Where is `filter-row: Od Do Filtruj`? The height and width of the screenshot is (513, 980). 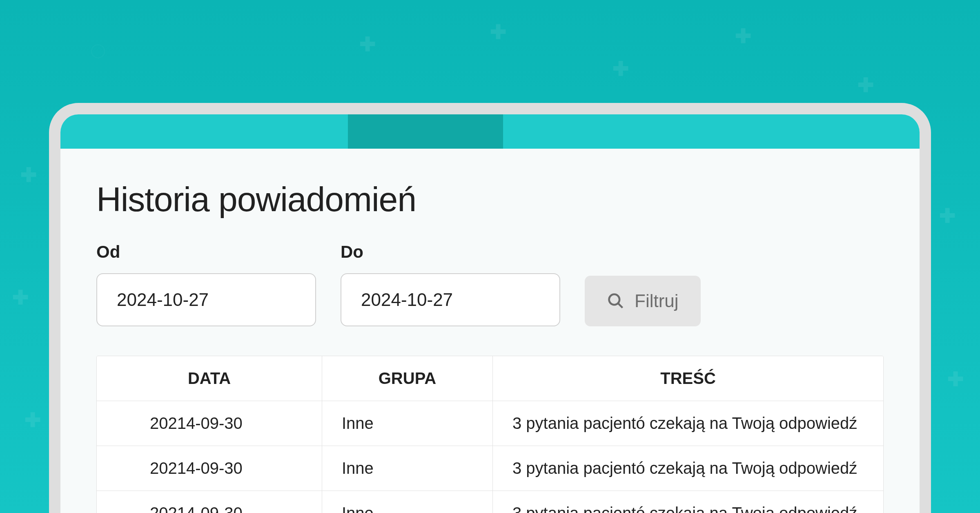 filter-row: Od Do Filtruj is located at coordinates (490, 284).